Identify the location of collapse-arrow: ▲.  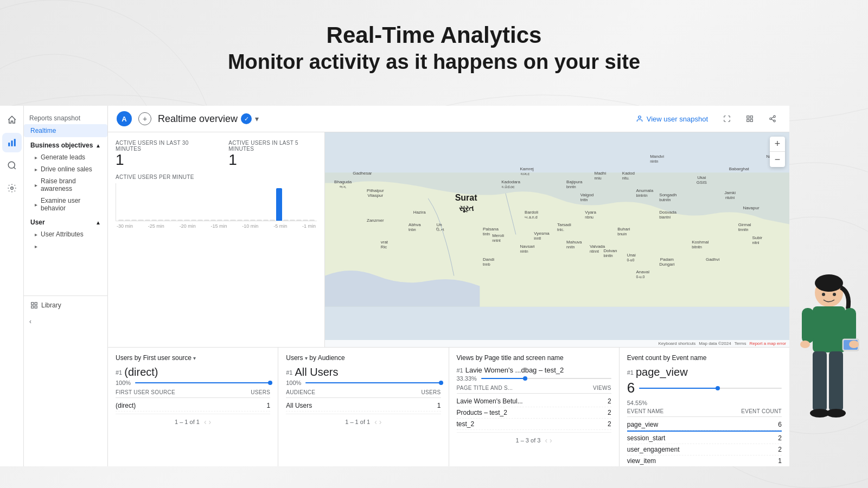
(98, 145).